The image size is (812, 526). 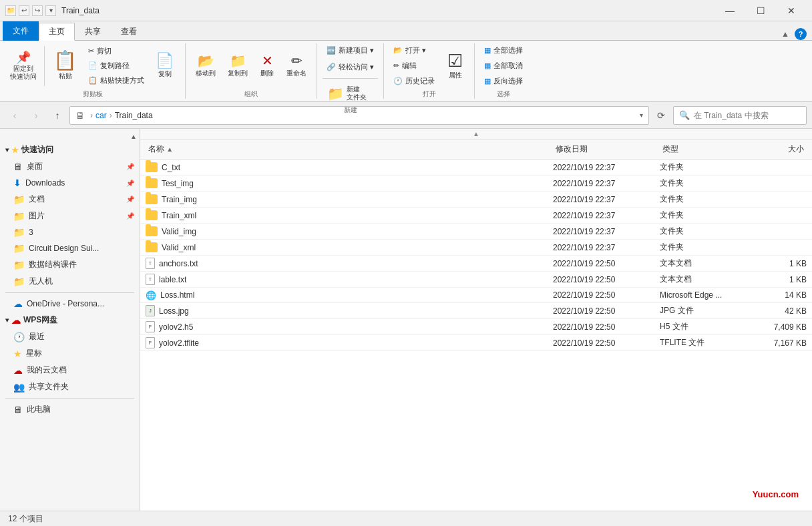 I want to click on col-name-label: 名称, so click(x=156, y=149).